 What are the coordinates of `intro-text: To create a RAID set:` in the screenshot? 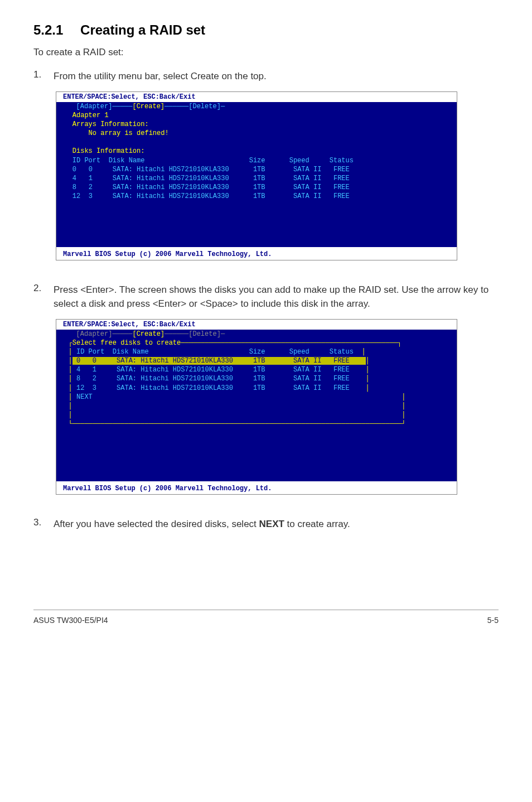 It's located at (266, 52).